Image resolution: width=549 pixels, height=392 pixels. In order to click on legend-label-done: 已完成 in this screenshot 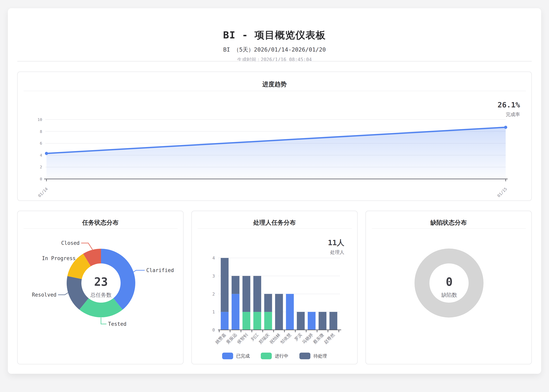, I will do `click(243, 356)`.